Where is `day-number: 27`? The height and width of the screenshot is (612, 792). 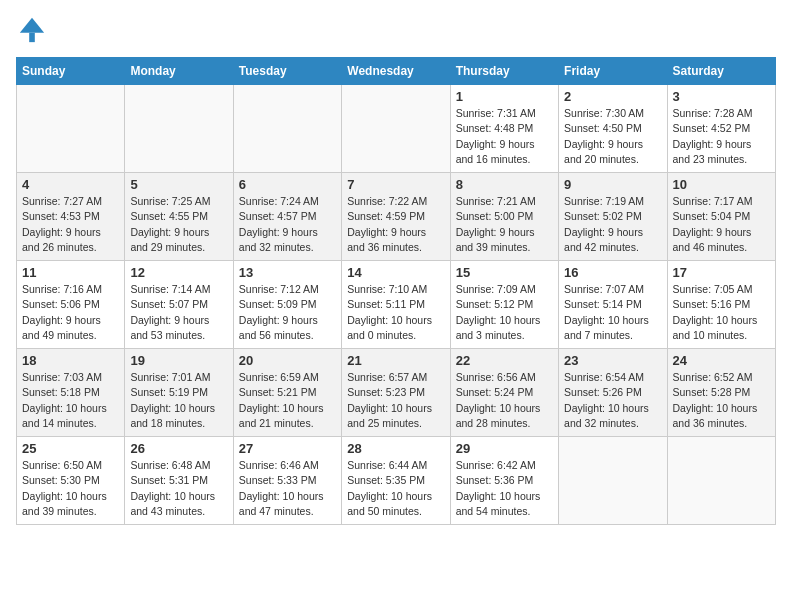 day-number: 27 is located at coordinates (288, 448).